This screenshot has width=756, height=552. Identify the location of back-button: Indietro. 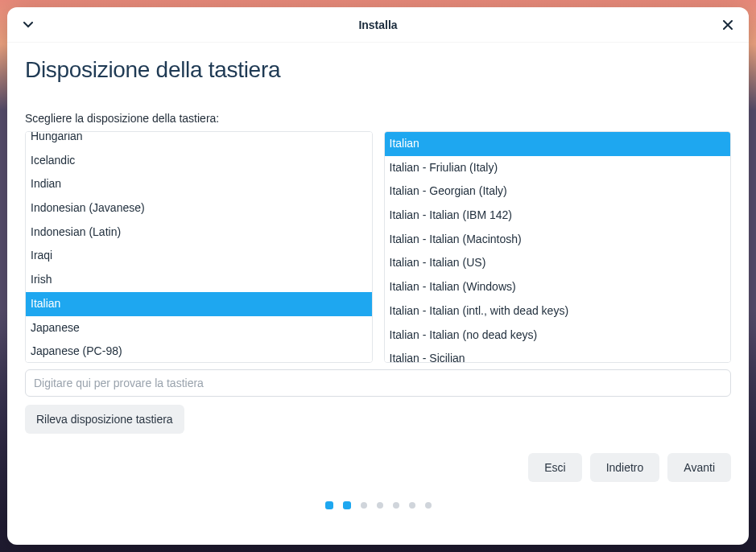
(625, 468).